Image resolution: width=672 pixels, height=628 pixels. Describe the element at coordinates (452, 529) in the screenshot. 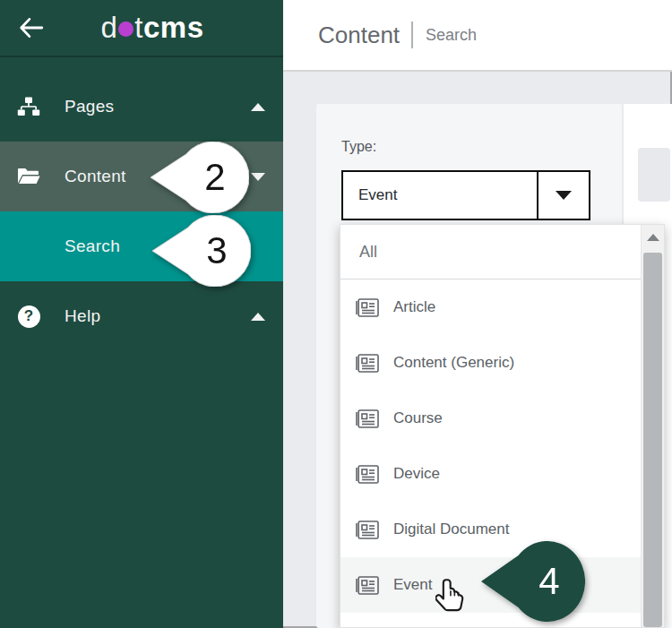

I see `dropdown-option-label: Digital Document` at that location.